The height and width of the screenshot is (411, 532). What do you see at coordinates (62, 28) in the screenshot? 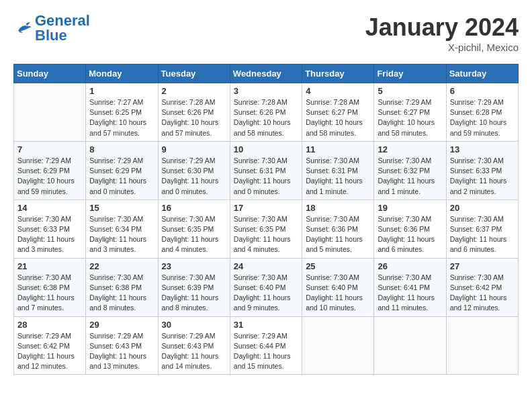
I see `logo-text: General Blue` at bounding box center [62, 28].